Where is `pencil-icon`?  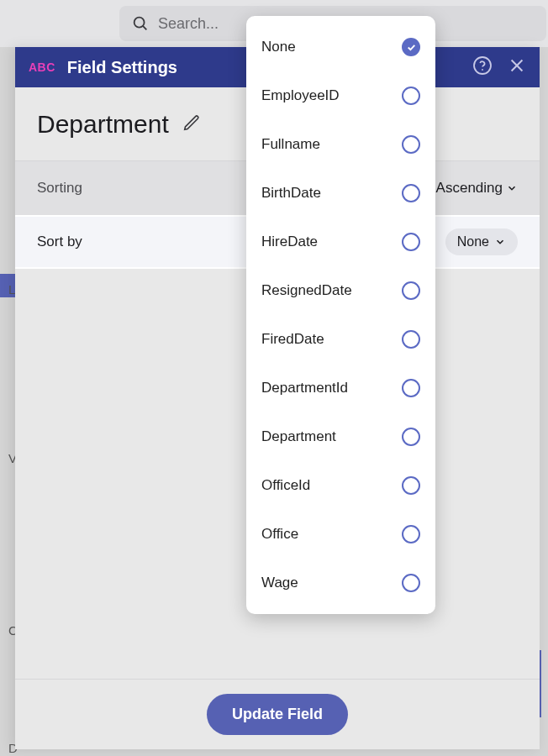
pencil-icon is located at coordinates (192, 123).